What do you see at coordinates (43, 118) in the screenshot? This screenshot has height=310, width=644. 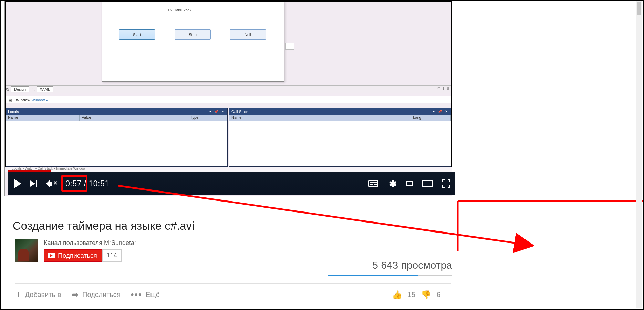 I see `locals-col-name: Name` at bounding box center [43, 118].